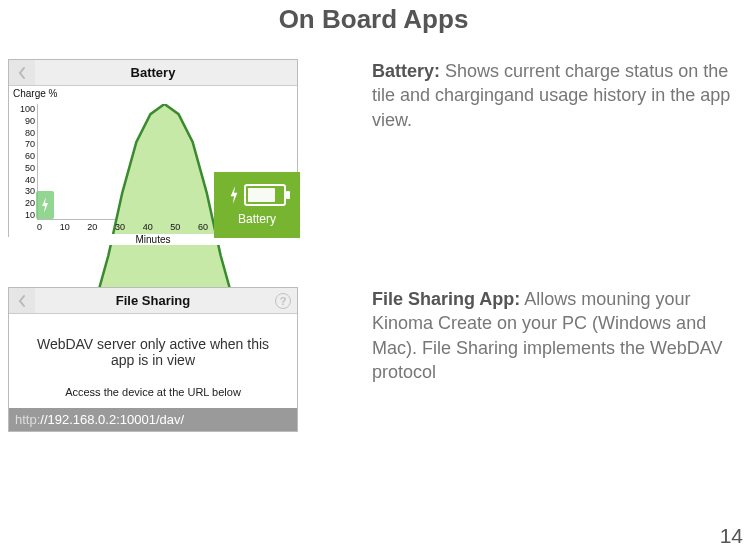 The image size is (747, 552). What do you see at coordinates (234, 195) in the screenshot?
I see `bolt-icon` at bounding box center [234, 195].